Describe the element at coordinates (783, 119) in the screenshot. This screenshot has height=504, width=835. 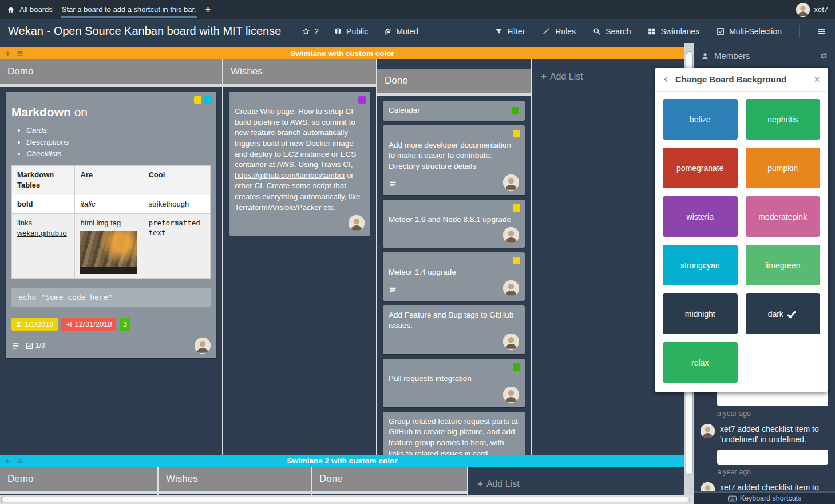
I see `swatch-nephritis: nephritis` at that location.